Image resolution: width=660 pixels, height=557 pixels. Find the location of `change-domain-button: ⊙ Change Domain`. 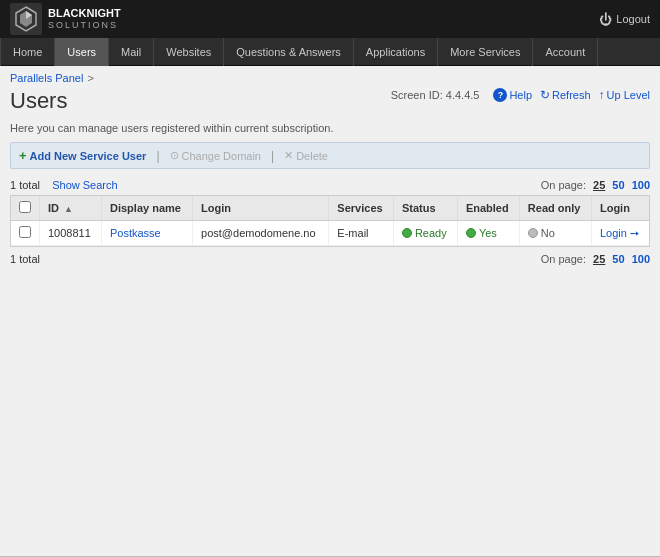

change-domain-button: ⊙ Change Domain is located at coordinates (216, 156).